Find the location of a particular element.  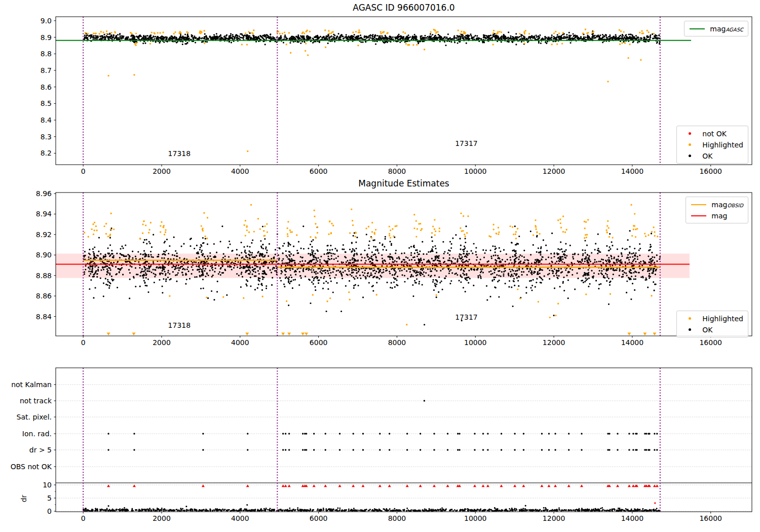

y-tick-label: 8.86 is located at coordinates (44, 296).